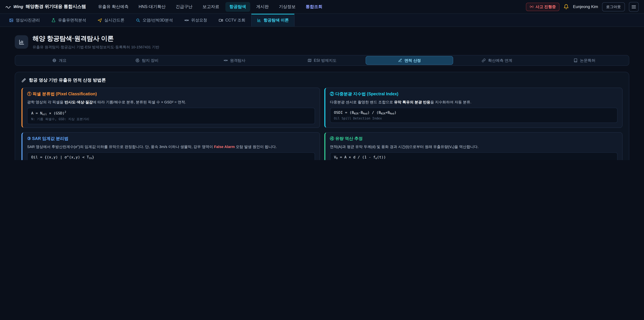 The image size is (644, 320). What do you see at coordinates (22, 42) in the screenshot?
I see `page-icon` at bounding box center [22, 42].